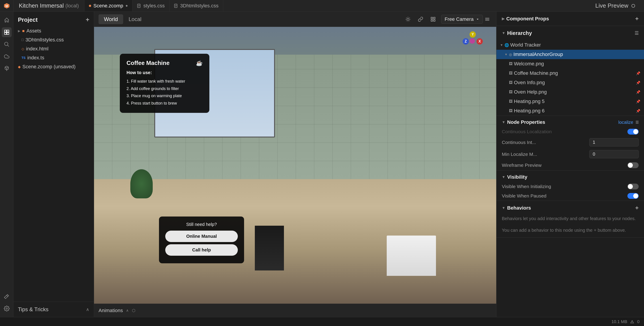 This screenshot has width=644, height=326. I want to click on file-icon-html: ◇, so click(23, 49).